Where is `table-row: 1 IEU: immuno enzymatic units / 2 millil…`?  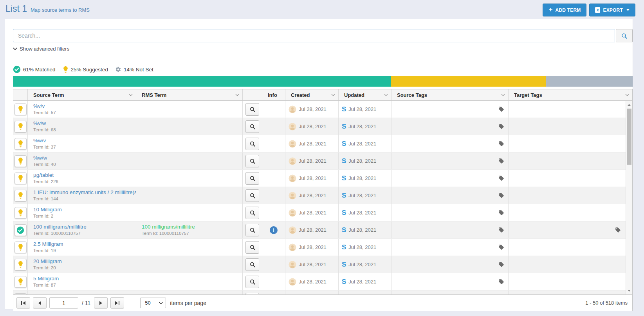
table-row: 1 IEU: immuno enzymatic units / 2 millil… is located at coordinates (320, 196).